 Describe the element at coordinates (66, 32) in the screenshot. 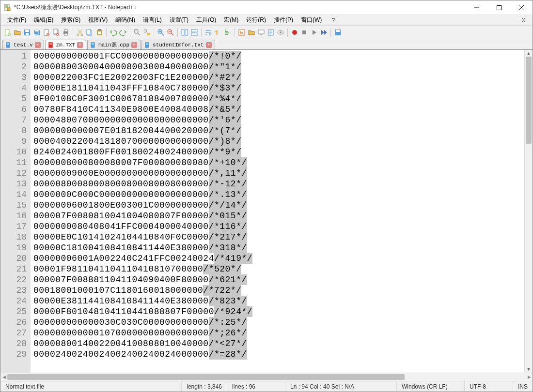

I see `print-button` at that location.